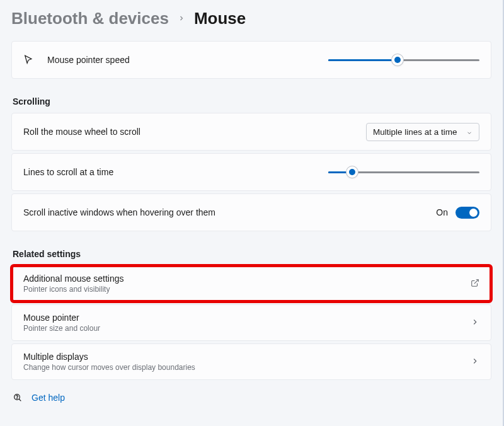 This screenshot has height=426, width=504. I want to click on scrolling-section-title: Scrolling, so click(252, 101).